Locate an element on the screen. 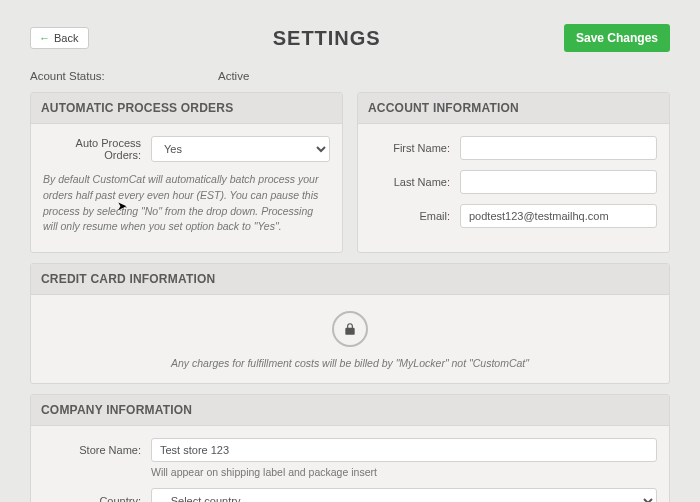 Image resolution: width=700 pixels, height=502 pixels. credit-card-note: Any charges for fulfillment costs will b… is located at coordinates (350, 363).